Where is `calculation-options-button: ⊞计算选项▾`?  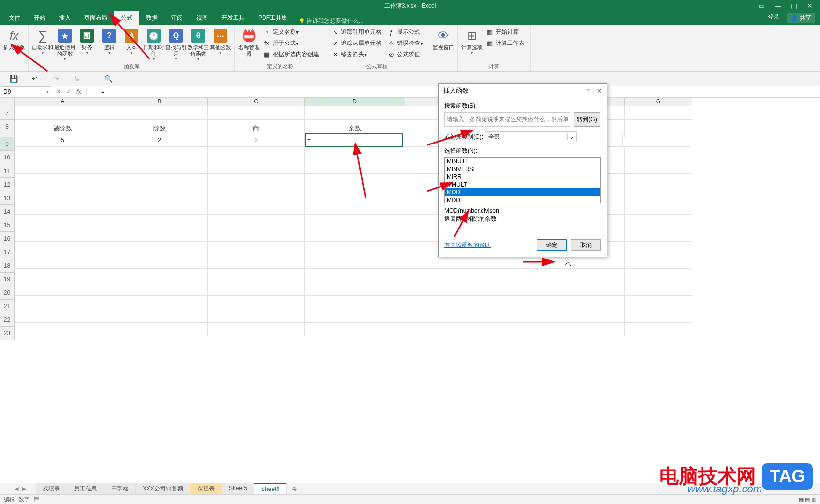 calculation-options-button: ⊞计算选项▾ is located at coordinates (472, 41).